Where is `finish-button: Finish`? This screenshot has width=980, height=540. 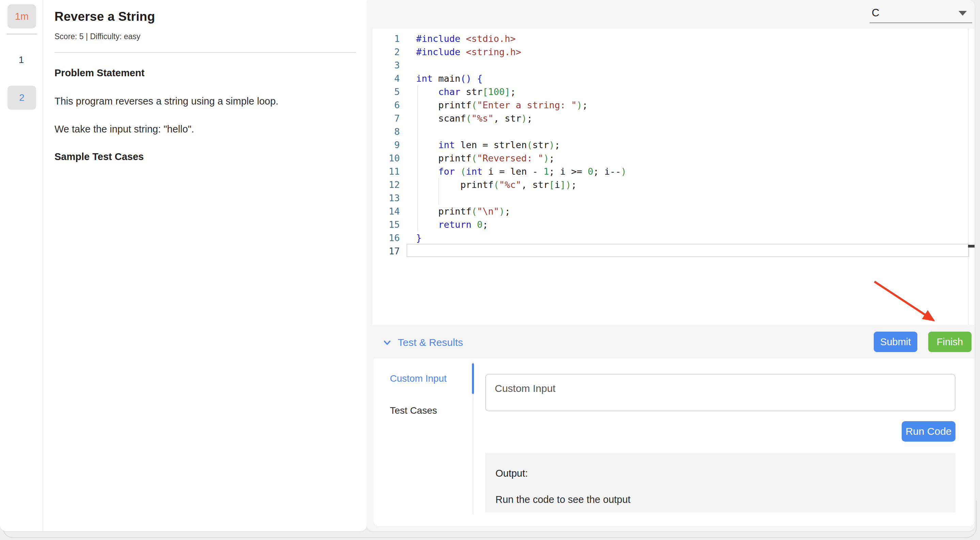
finish-button: Finish is located at coordinates (950, 342).